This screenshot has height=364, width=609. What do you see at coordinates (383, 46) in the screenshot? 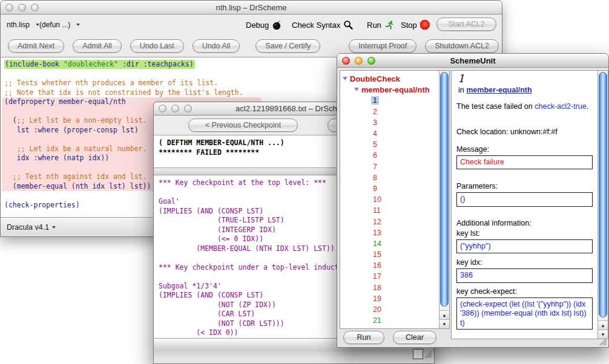
I see `button-interrupt-proof: Interrupt Proof` at bounding box center [383, 46].